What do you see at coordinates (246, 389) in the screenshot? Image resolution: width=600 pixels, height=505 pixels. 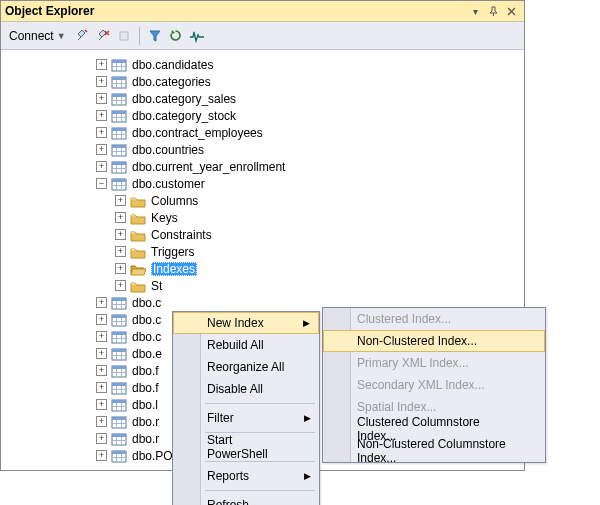 I see `menu-item-disable-all: Disable All` at bounding box center [246, 389].